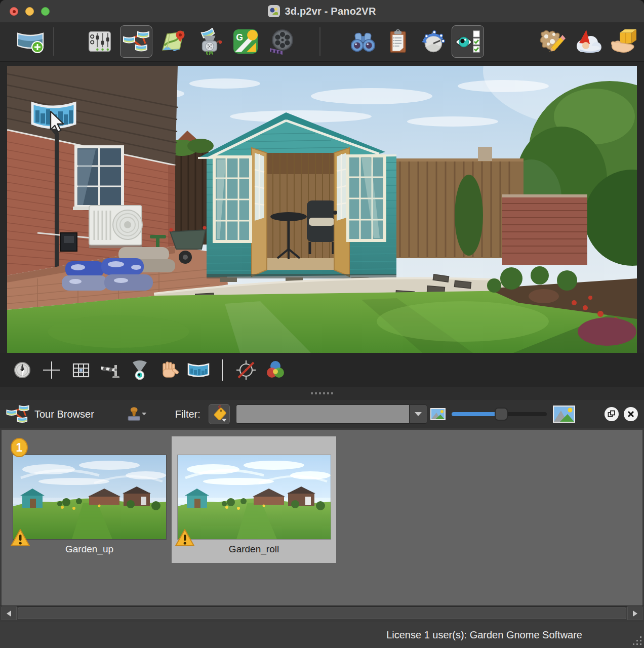 Image resolution: width=644 pixels, height=648 pixels. What do you see at coordinates (209, 42) in the screenshot?
I see `output-grinder-button` at bounding box center [209, 42].